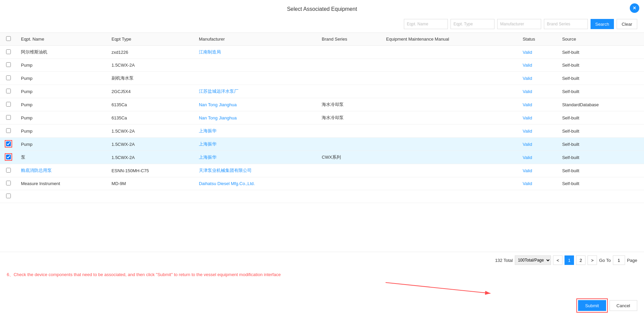 Image resolution: width=644 pixels, height=315 pixels. Describe the element at coordinates (151, 197) in the screenshot. I see `row-eqpt-type` at that location.